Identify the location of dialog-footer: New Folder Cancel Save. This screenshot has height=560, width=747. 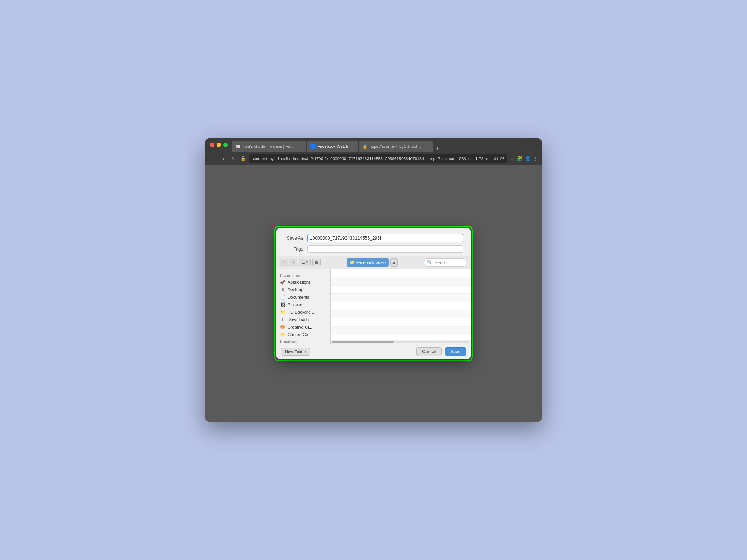
(374, 352).